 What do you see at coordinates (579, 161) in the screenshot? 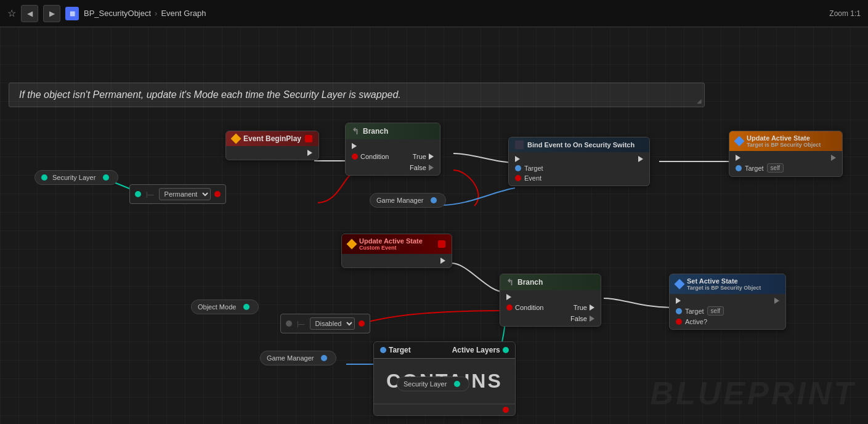
I see `bind-event-node: Bind Event to On Security Switch Target …` at bounding box center [579, 161].